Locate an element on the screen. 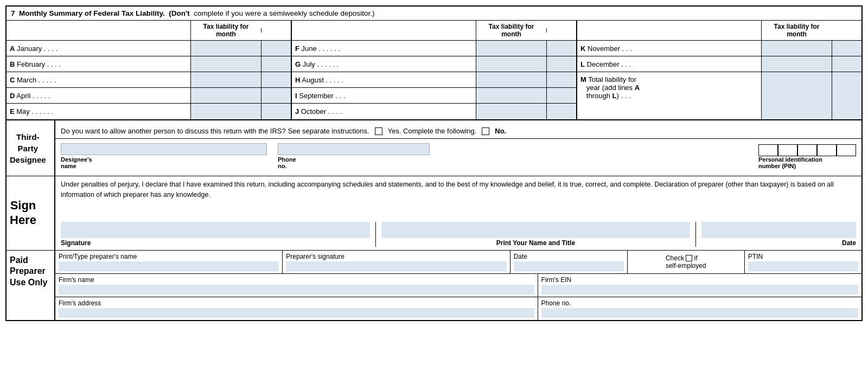 Image resolution: width=868 pixels, height=384 pixels. month-l-input2 is located at coordinates (846, 64).